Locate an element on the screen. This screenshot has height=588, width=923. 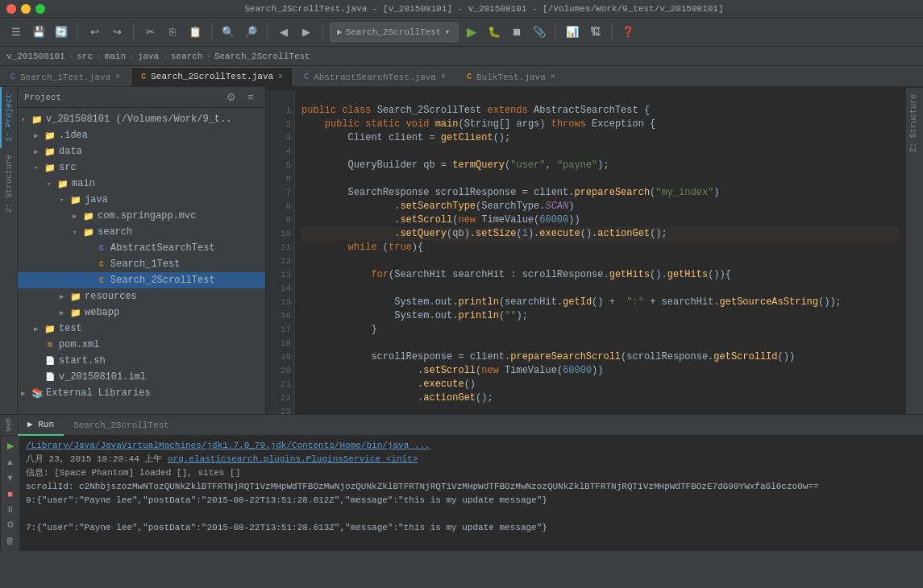
stop-run-btn: ■ is located at coordinates (10, 494).